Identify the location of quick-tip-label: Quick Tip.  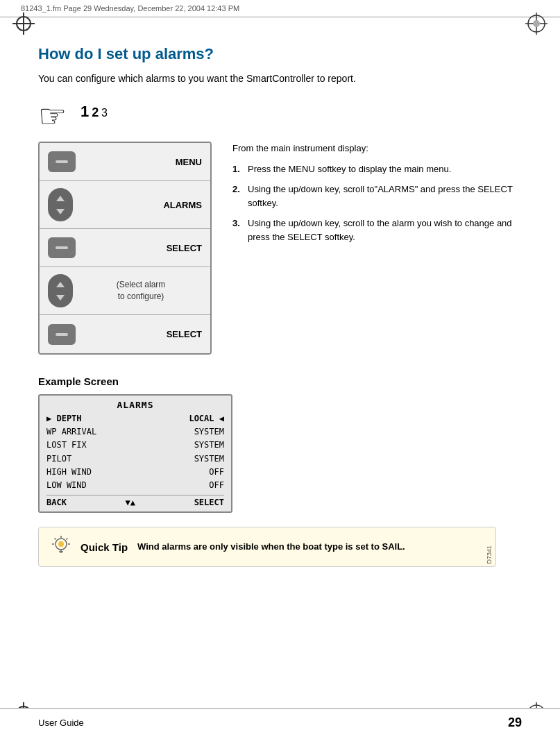
(104, 547).